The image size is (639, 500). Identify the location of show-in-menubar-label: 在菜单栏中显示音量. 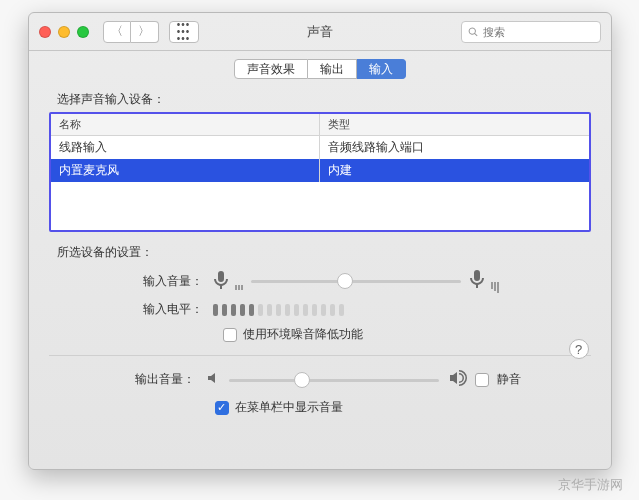
(289, 408).